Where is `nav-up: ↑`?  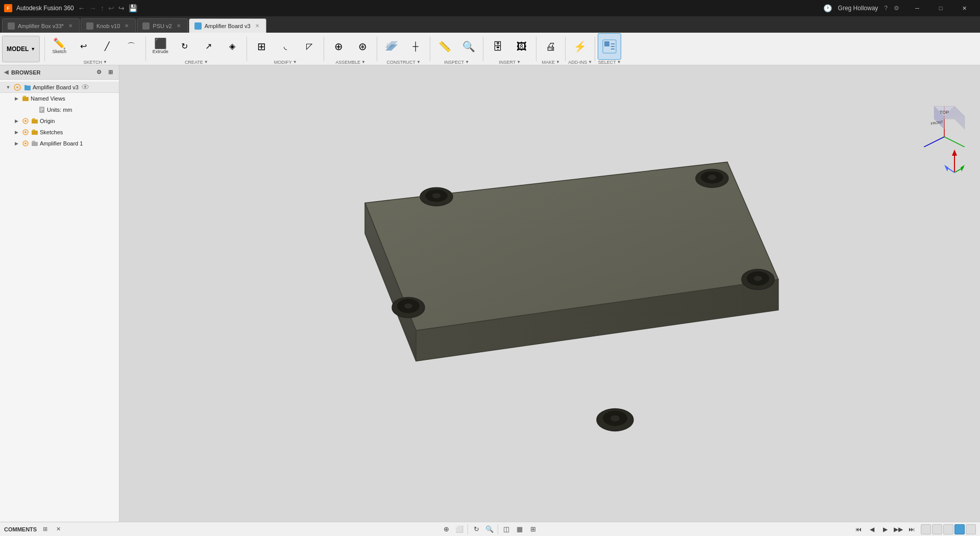 nav-up: ↑ is located at coordinates (102, 8).